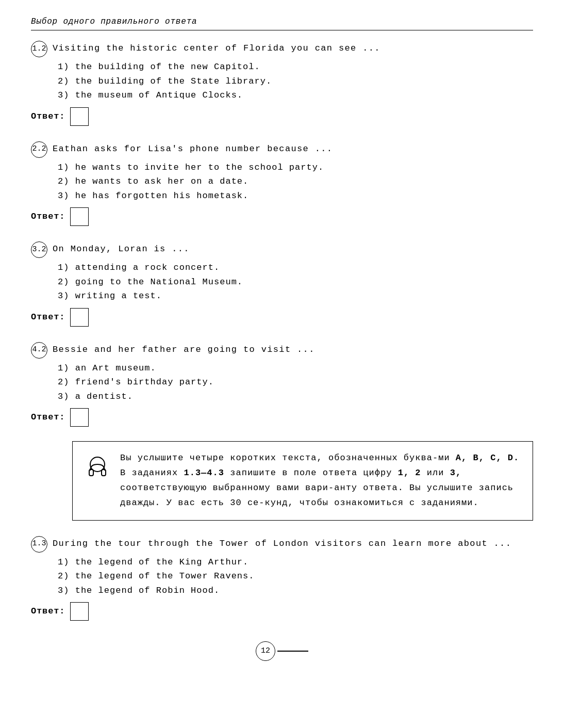 This screenshot has width=564, height=728. I want to click on question-text-2: Eathan asks for Lisa's phone number beca…, so click(293, 148).